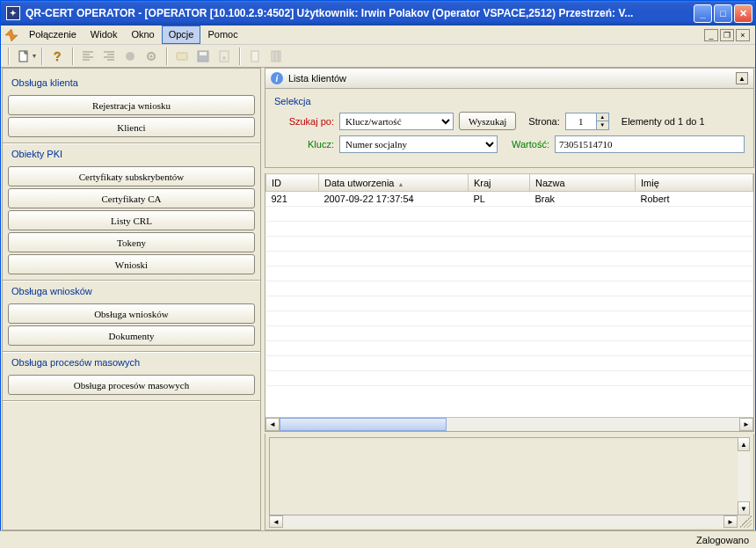 Image resolution: width=756 pixels, height=548 pixels. What do you see at coordinates (273, 424) in the screenshot?
I see `scroll-left-button: ◄` at bounding box center [273, 424].